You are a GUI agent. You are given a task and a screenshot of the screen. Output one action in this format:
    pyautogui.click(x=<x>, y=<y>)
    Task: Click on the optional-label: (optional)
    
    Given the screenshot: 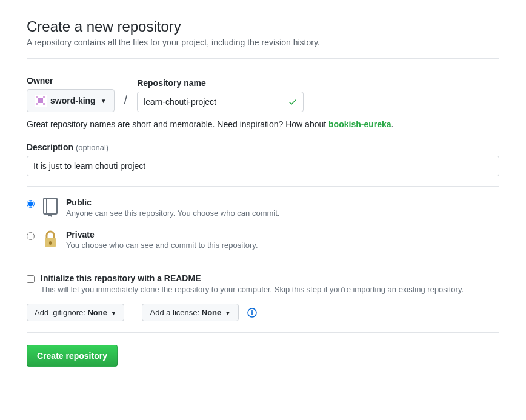 What is the action you would take?
    pyautogui.click(x=92, y=148)
    